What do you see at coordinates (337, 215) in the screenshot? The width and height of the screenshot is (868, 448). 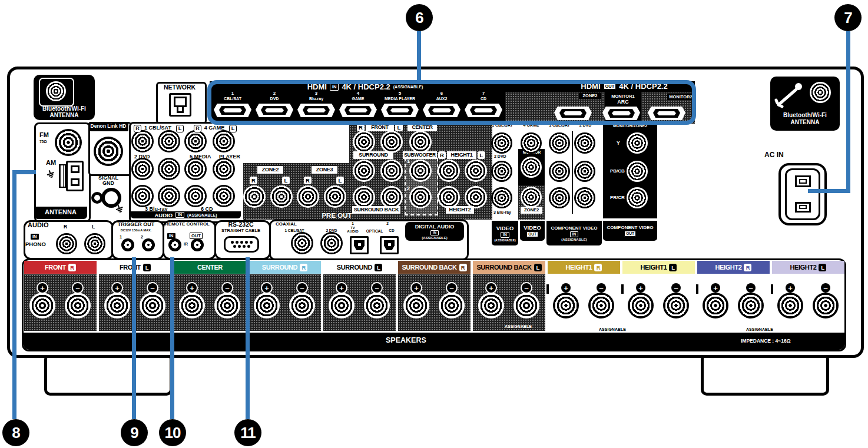 I see `pre-out-label: PRE OUT` at bounding box center [337, 215].